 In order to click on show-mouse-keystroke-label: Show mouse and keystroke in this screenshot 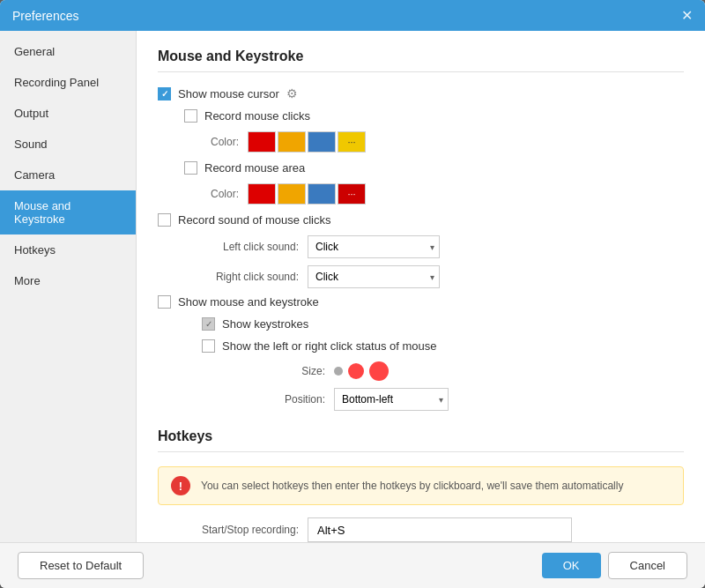, I will do `click(249, 301)`.